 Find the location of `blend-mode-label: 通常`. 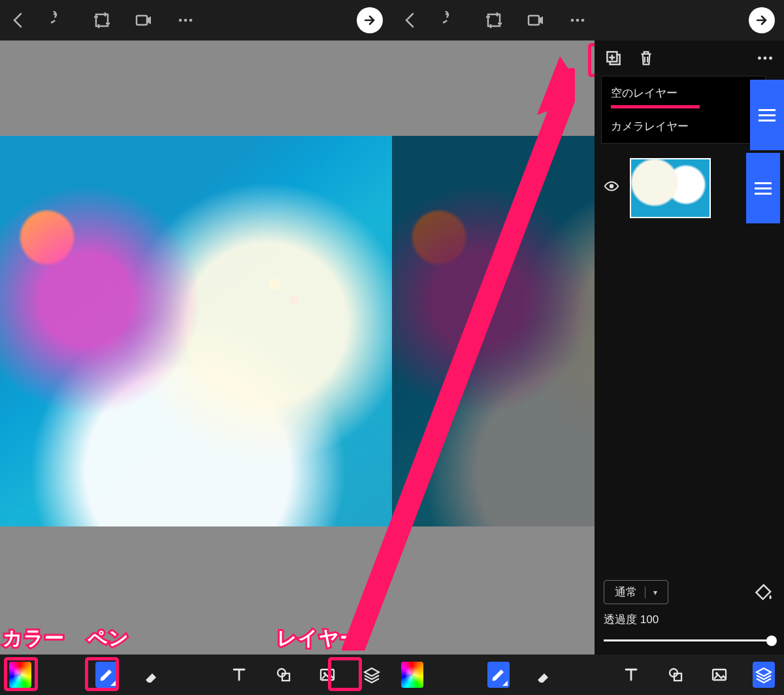

blend-mode-label: 通常 is located at coordinates (626, 592).